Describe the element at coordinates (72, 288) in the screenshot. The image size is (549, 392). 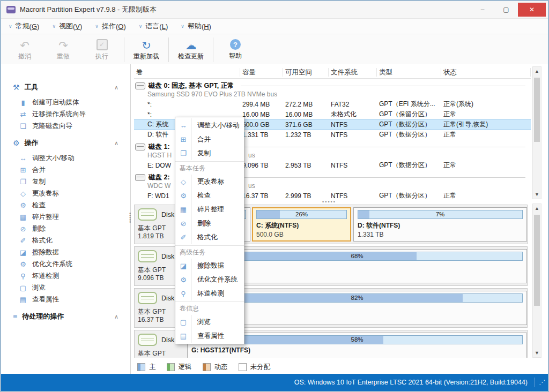
I see `sidebar-item-explore: ▢浏览` at that location.